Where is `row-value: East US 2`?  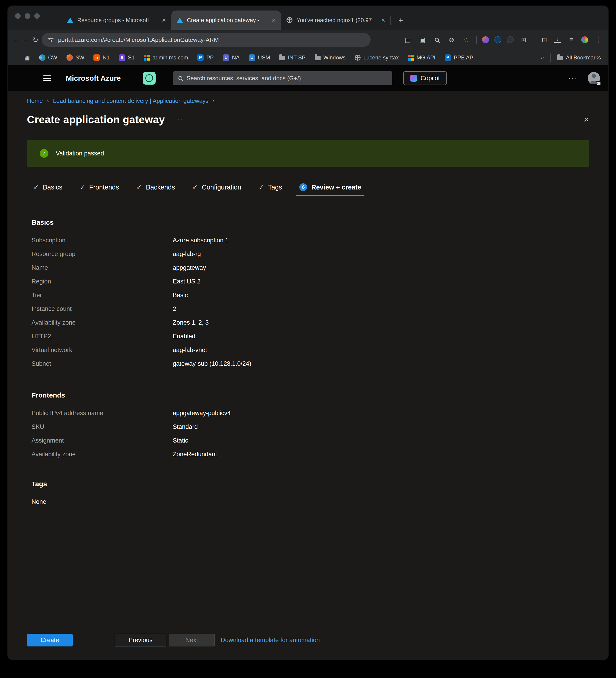
row-value: East US 2 is located at coordinates (187, 282).